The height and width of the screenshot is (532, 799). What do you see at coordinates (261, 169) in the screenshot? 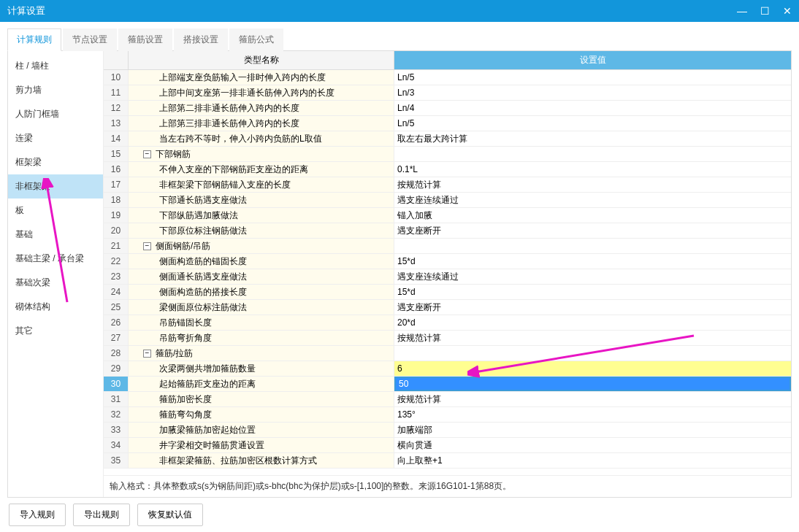
I see `row-name: 不伸入支座的下部钢筋距支座边的距离` at bounding box center [261, 169].